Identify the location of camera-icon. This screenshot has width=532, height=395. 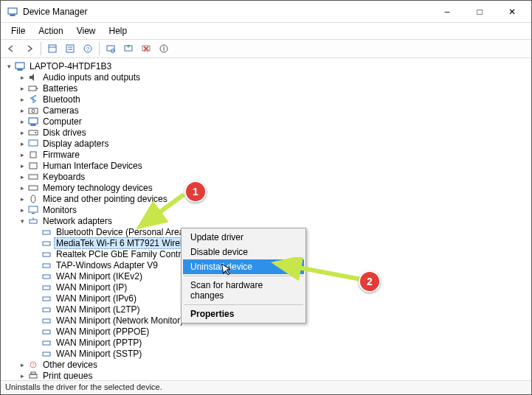
(33, 111).